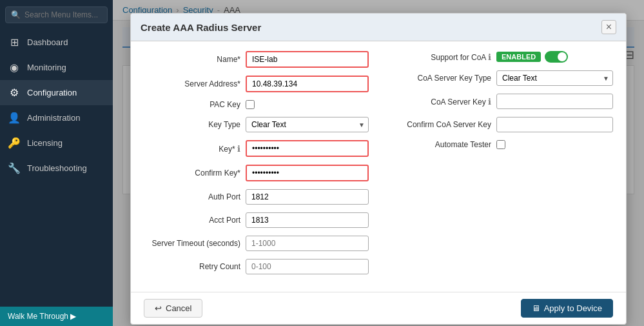 The width and height of the screenshot is (644, 326). Describe the element at coordinates (57, 143) in the screenshot. I see `sidebar-item-licensing: 🔑 Licensing` at that location.